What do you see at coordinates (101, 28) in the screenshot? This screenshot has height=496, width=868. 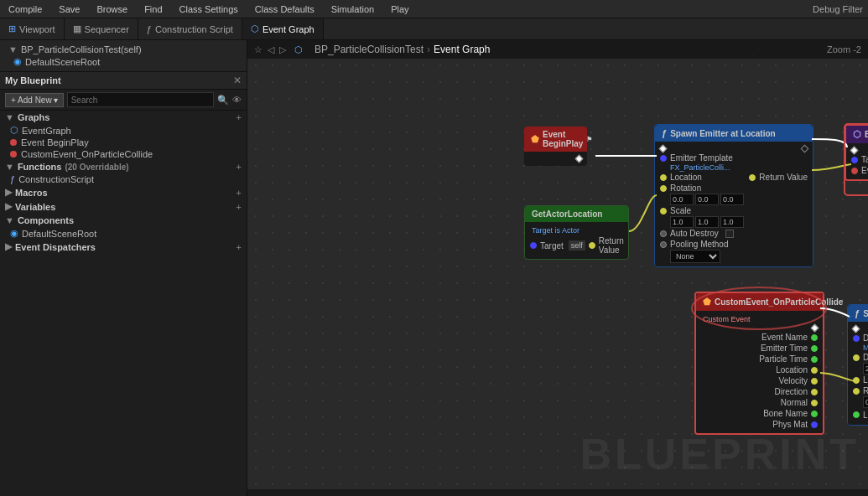 I see `tab-sequencer: ▦ Sequencer` at bounding box center [101, 28].